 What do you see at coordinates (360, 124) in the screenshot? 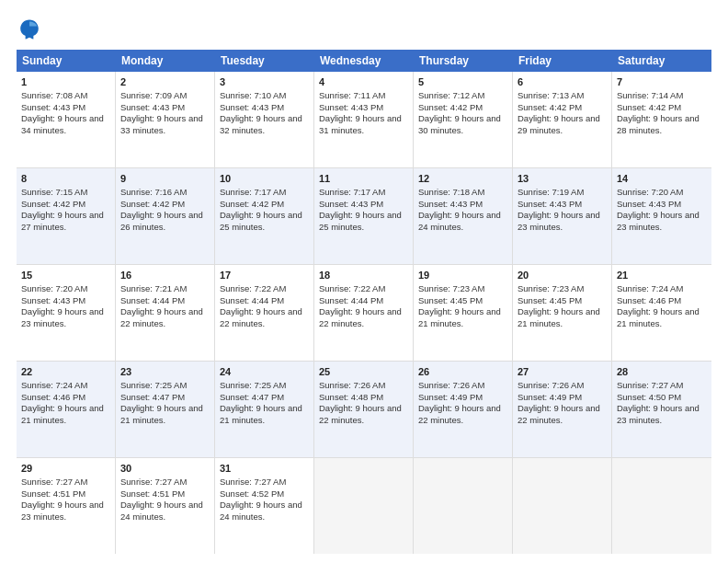
I see `daylight: Daylight: 9 hours and 31 minutes.` at bounding box center [360, 124].